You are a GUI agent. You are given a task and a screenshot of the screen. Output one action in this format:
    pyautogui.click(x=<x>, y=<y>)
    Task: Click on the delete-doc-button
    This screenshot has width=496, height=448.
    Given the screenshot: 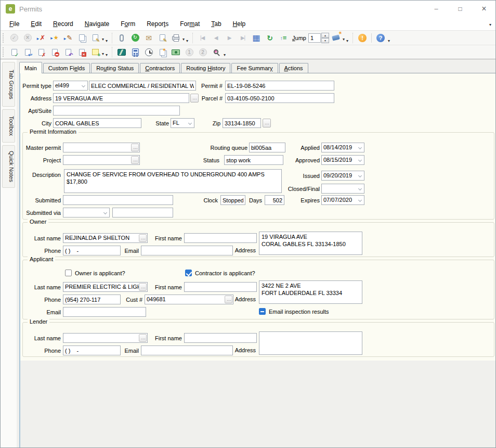 What is the action you would take?
    pyautogui.click(x=41, y=52)
    